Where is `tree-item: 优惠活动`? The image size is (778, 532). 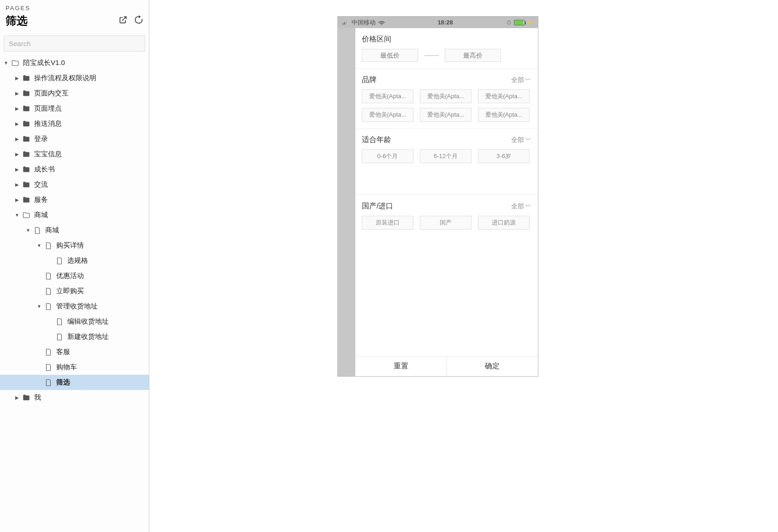 tree-item: 优惠活动 is located at coordinates (75, 276).